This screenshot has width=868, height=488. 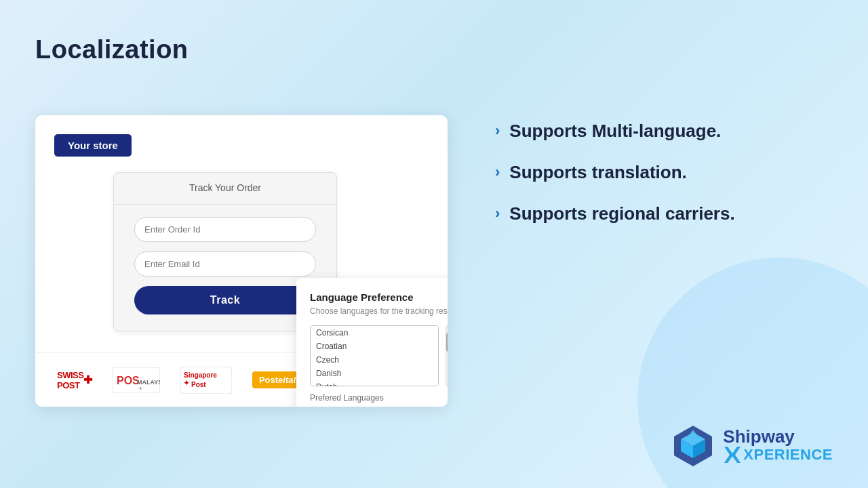 I want to click on list-item-corsican: Corsican, so click(x=374, y=333).